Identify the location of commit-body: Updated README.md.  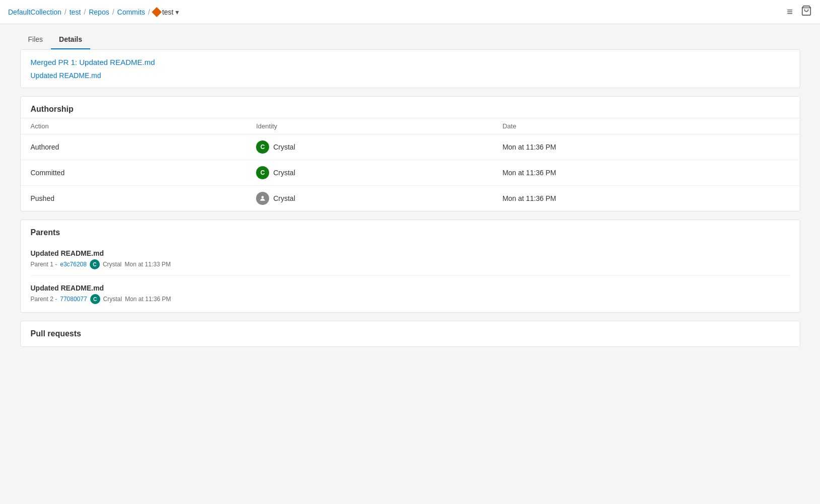
(410, 76).